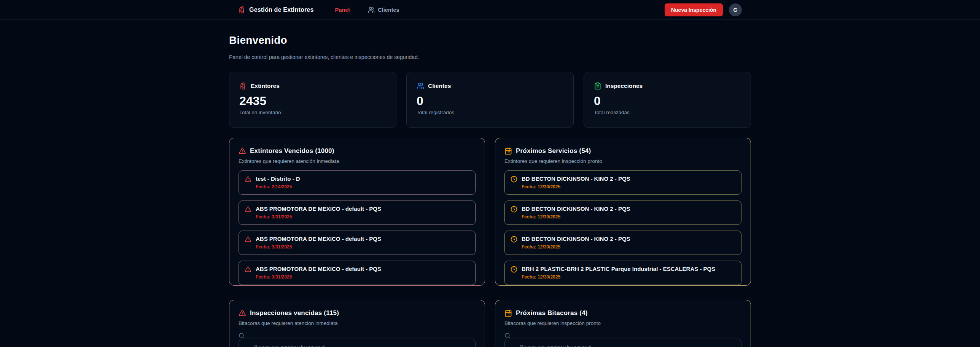 This screenshot has height=347, width=980. I want to click on stat-caption: Total en inventario, so click(313, 113).